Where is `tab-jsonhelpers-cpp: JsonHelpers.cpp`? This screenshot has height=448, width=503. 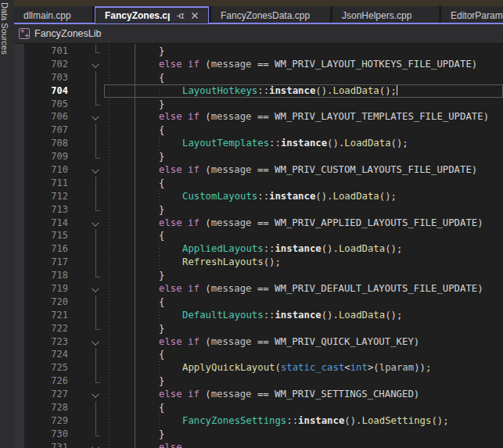 tab-jsonhelpers-cpp: JsonHelpers.cpp is located at coordinates (386, 16).